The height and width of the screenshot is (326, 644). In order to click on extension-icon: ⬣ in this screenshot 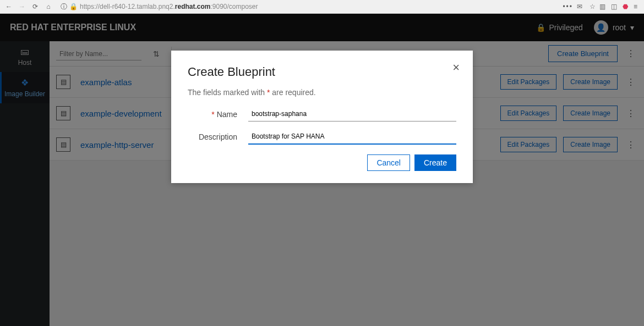, I will do `click(625, 7)`.